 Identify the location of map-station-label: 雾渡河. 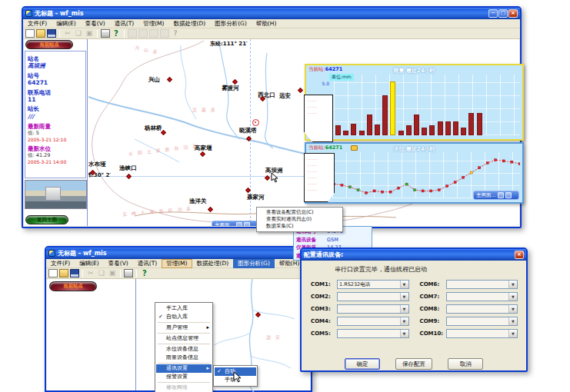
(231, 88).